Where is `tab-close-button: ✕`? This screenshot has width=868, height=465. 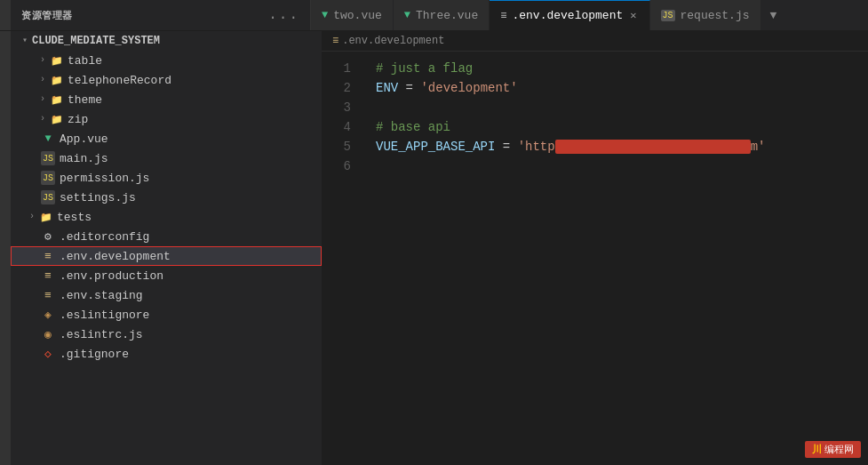
tab-close-button: ✕ is located at coordinates (633, 16).